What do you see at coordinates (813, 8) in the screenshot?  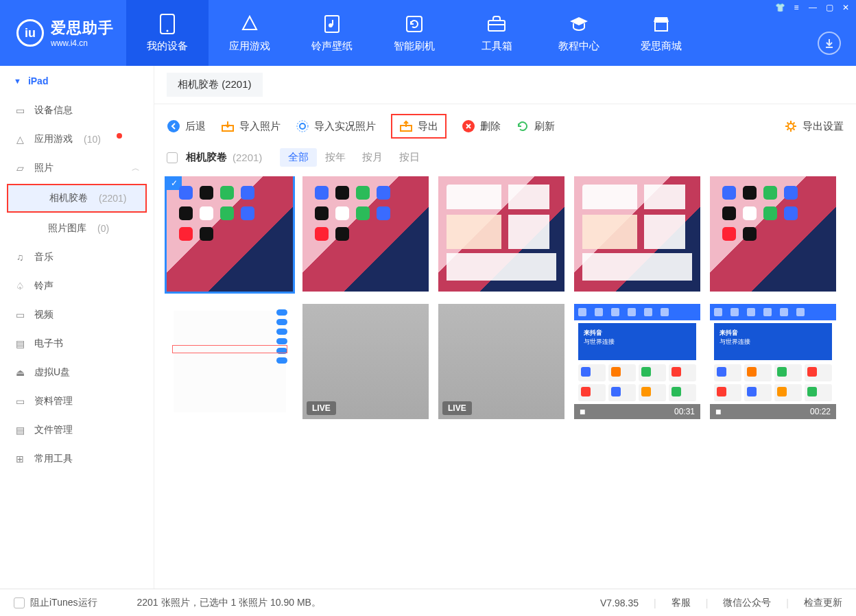 I see `window-controls: 👕 ≡ — ▢ ✕` at bounding box center [813, 8].